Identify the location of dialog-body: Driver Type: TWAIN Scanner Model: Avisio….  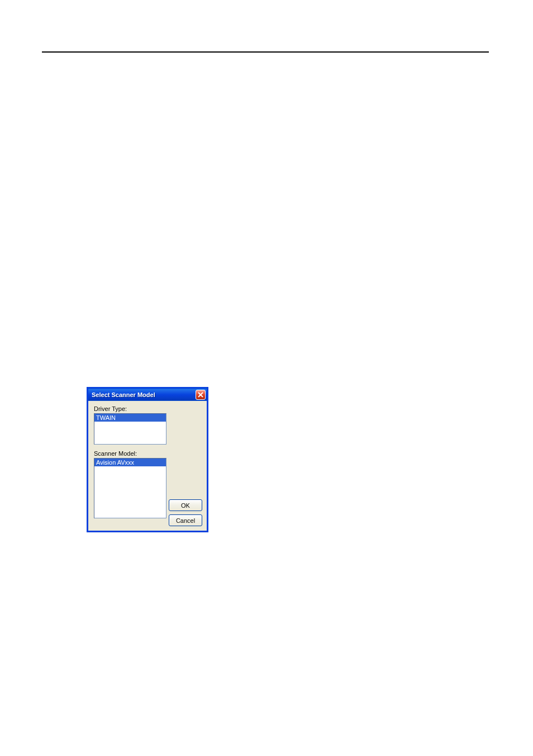
(147, 466).